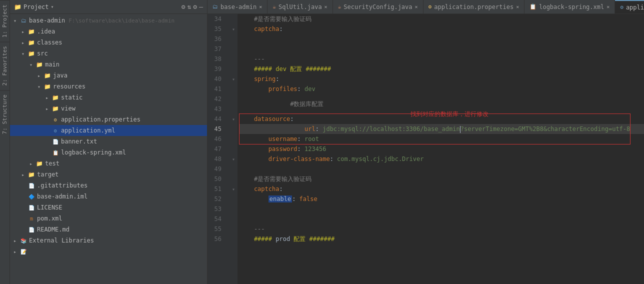  Describe the element at coordinates (108, 20) in the screenshot. I see `tree-item-base-admin: 🗂 base-admin F:\software\back\idea\base-…` at that location.